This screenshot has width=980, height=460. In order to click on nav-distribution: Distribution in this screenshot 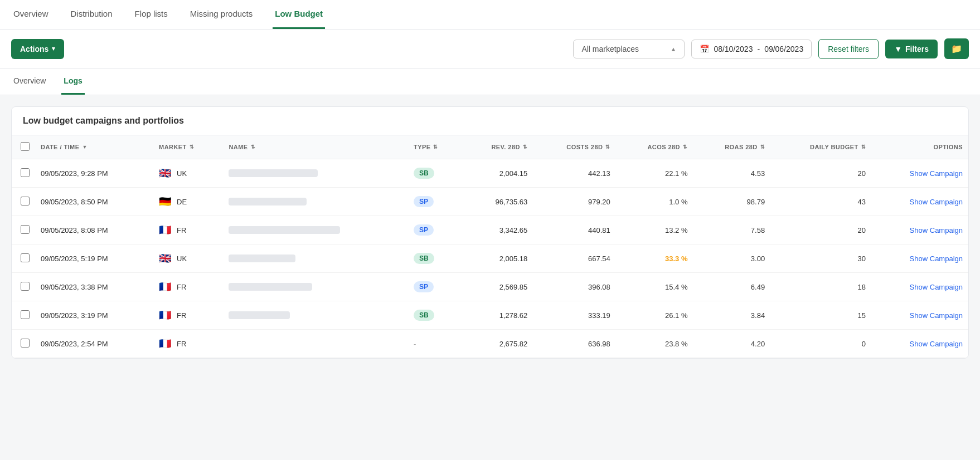, I will do `click(91, 14)`.